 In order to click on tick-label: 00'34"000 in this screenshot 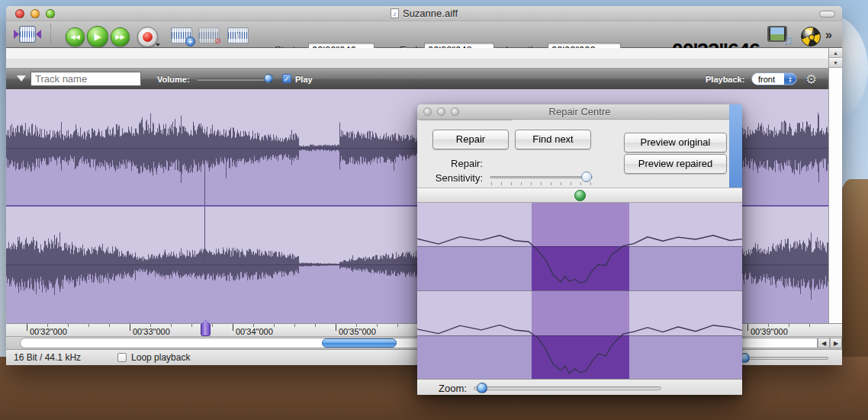, I will do `click(255, 332)`.